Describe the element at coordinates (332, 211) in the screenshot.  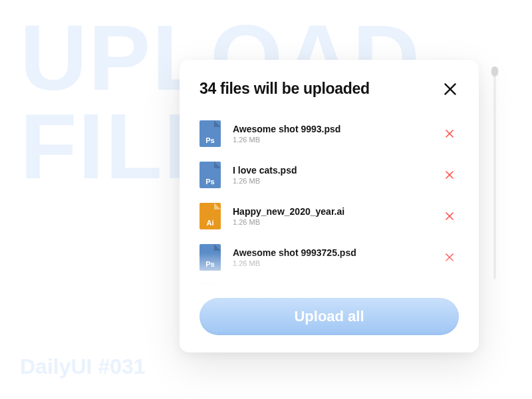
I see `file-name: Happy_new_2020_year.ai` at that location.